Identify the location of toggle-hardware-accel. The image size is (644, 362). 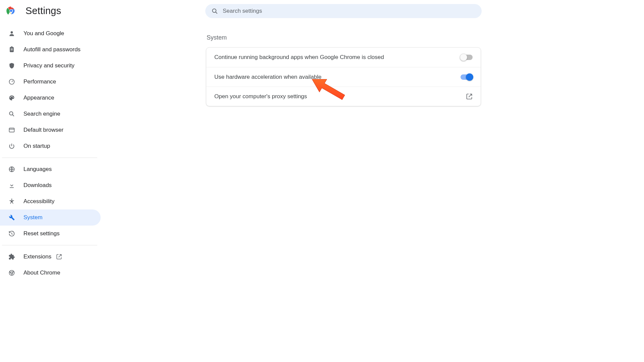
(467, 77).